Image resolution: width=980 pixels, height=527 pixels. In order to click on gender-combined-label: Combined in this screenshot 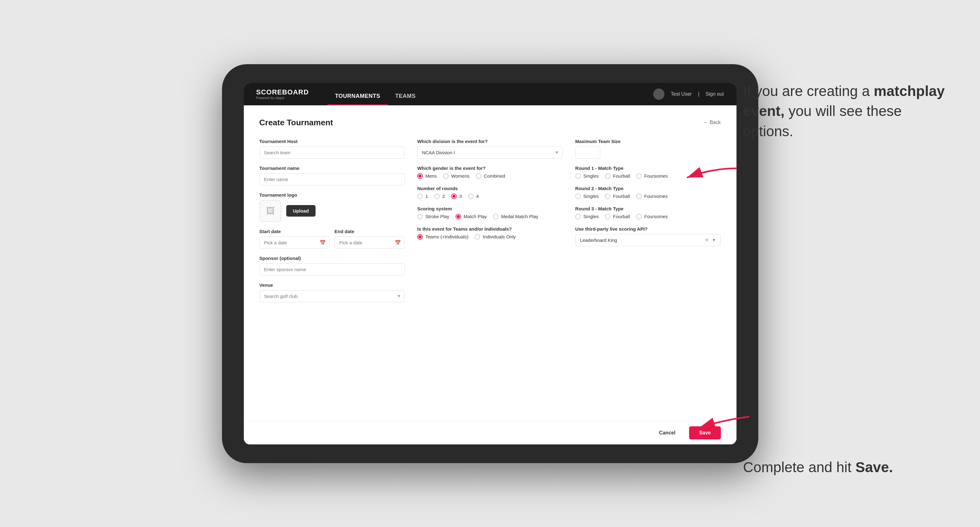, I will do `click(495, 176)`.